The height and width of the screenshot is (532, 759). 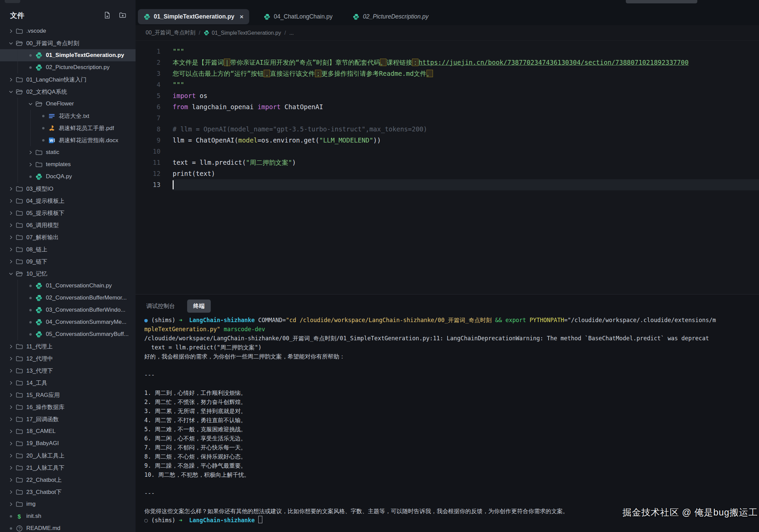 I want to click on editor-tab: 04_ChatLongChain.py, so click(x=298, y=17).